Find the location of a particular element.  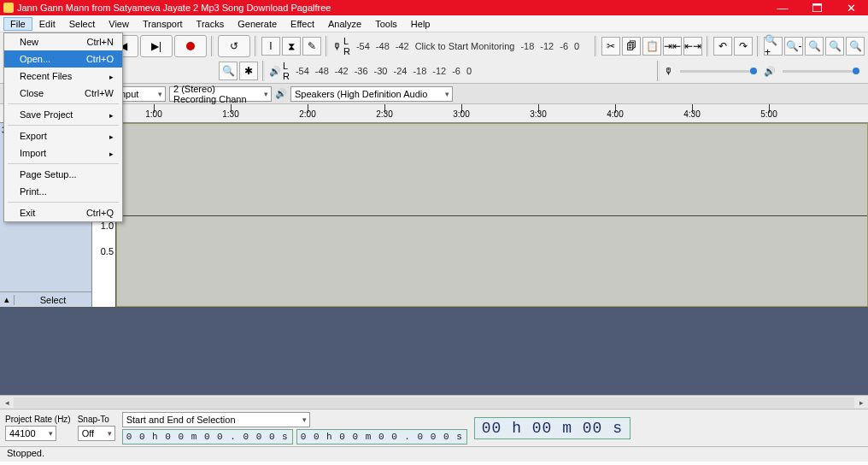

file-menu-save-project: Save Project is located at coordinates (63, 115).